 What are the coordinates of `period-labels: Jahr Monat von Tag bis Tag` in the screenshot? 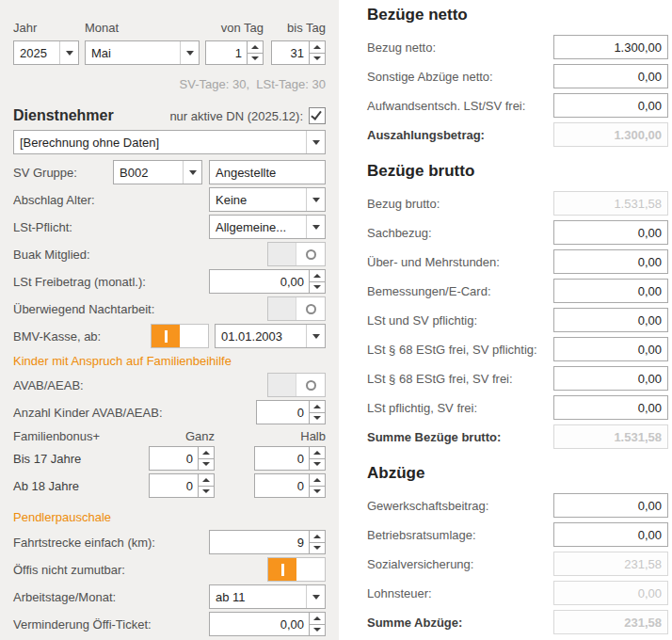 It's located at (169, 26).